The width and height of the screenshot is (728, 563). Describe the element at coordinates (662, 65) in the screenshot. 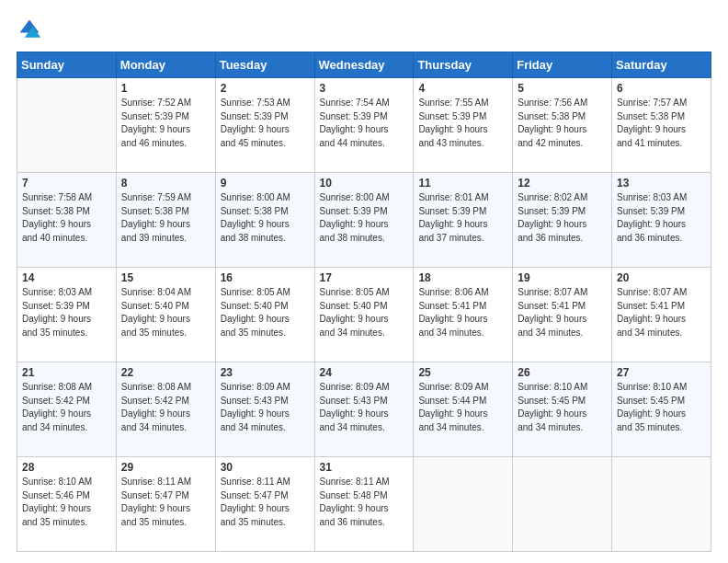

I see `weekday-header-saturday: Saturday` at that location.